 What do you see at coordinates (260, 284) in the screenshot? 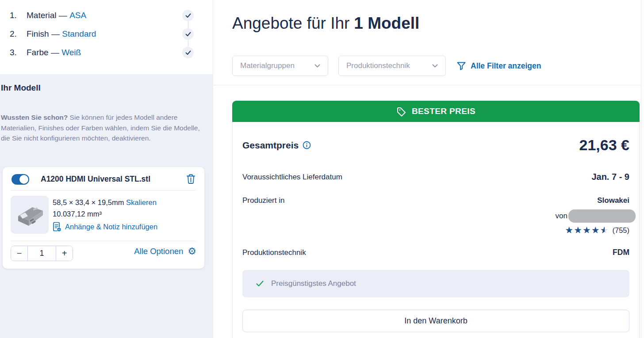
I see `green-check-icon` at bounding box center [260, 284].